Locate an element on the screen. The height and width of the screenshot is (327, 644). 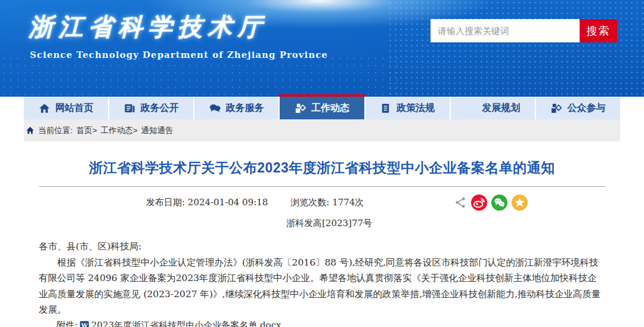
breadcrumb-home-icon is located at coordinates (30, 130).